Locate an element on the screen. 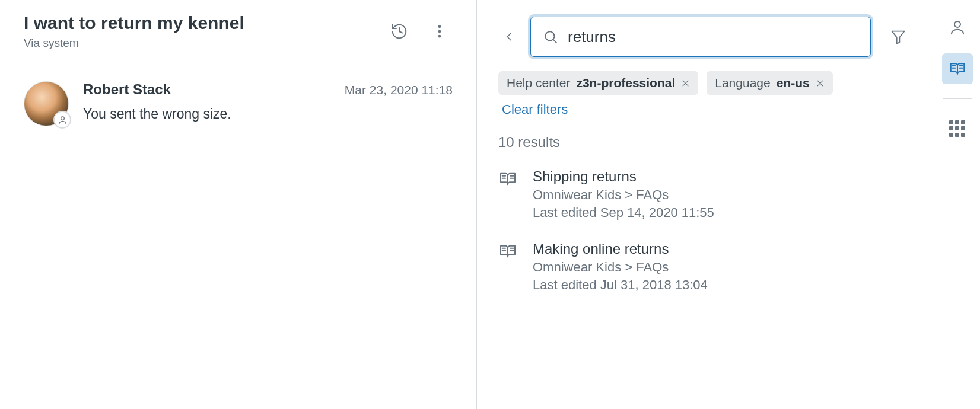 This screenshot has height=409, width=980. result-edited: Last edited Sep 14, 2020 11:55 is located at coordinates (623, 213).